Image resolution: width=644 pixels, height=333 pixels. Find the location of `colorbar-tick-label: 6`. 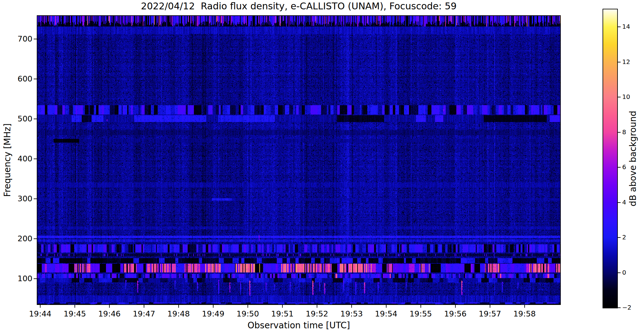

colorbar-tick-label: 6 is located at coordinates (632, 167).